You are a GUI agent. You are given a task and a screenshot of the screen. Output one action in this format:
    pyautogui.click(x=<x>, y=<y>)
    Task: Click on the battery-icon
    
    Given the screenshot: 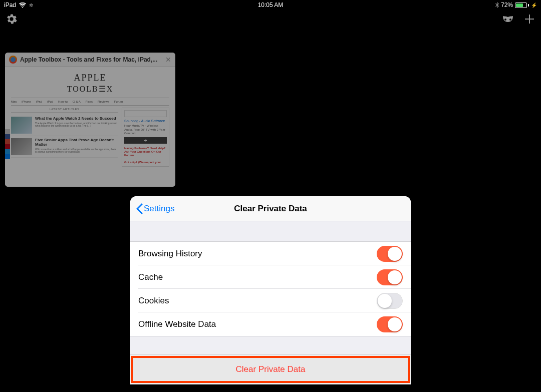 What is the action you would take?
    pyautogui.click(x=522, y=5)
    